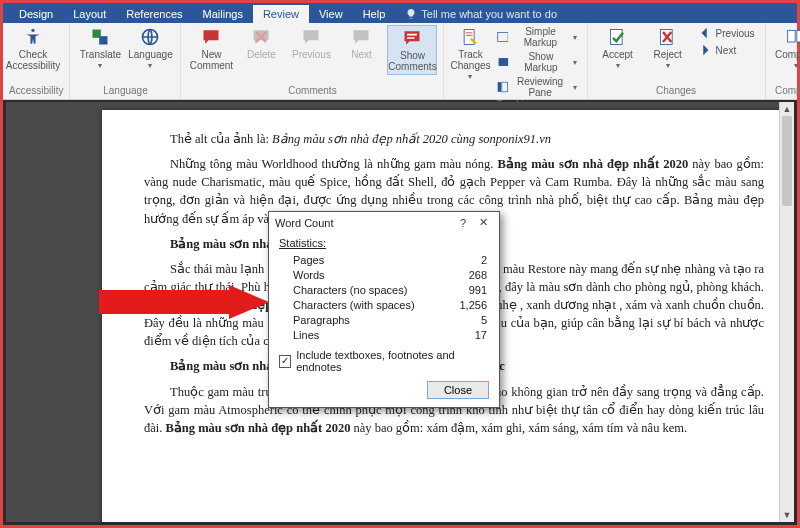 This screenshot has width=800, height=528. I want to click on stat-chars-spaces-val: 1,256, so click(473, 306).